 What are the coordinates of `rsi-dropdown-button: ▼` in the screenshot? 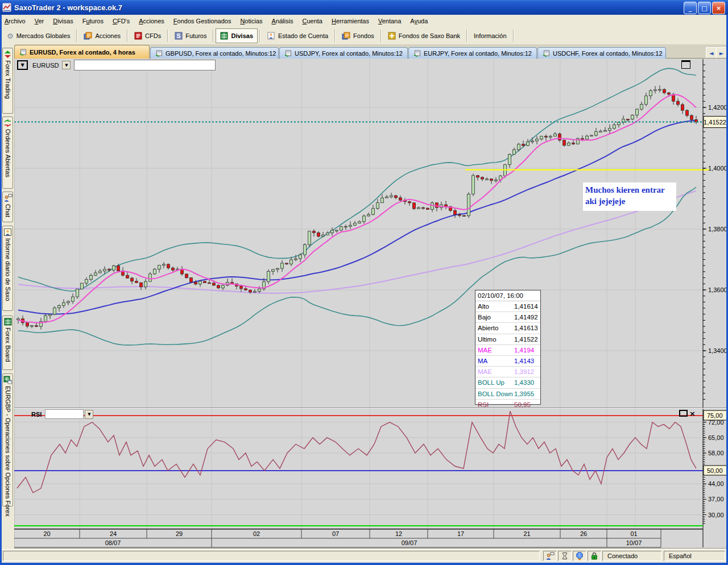 It's located at (89, 414).